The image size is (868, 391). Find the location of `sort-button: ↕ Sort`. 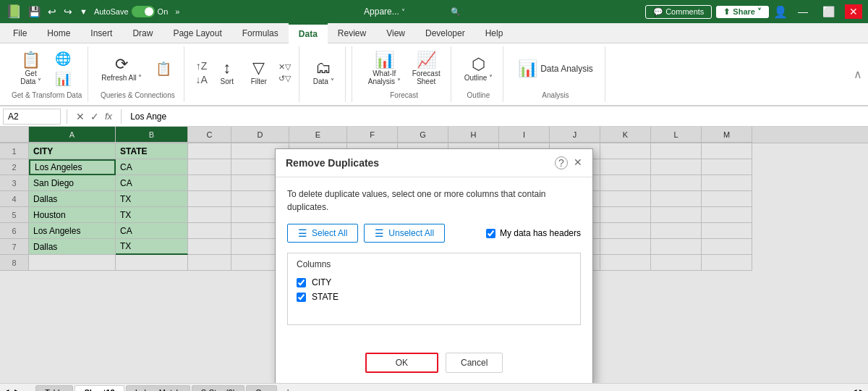

sort-button: ↕ Sort is located at coordinates (227, 72).